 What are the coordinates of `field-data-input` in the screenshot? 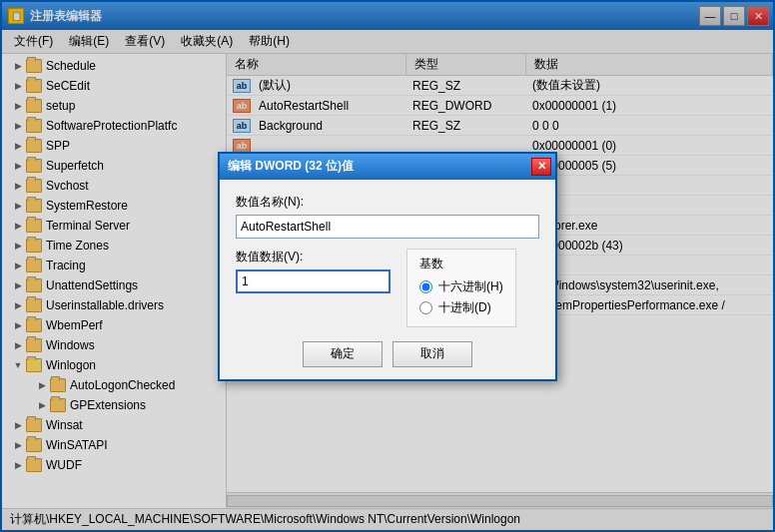 It's located at (314, 281).